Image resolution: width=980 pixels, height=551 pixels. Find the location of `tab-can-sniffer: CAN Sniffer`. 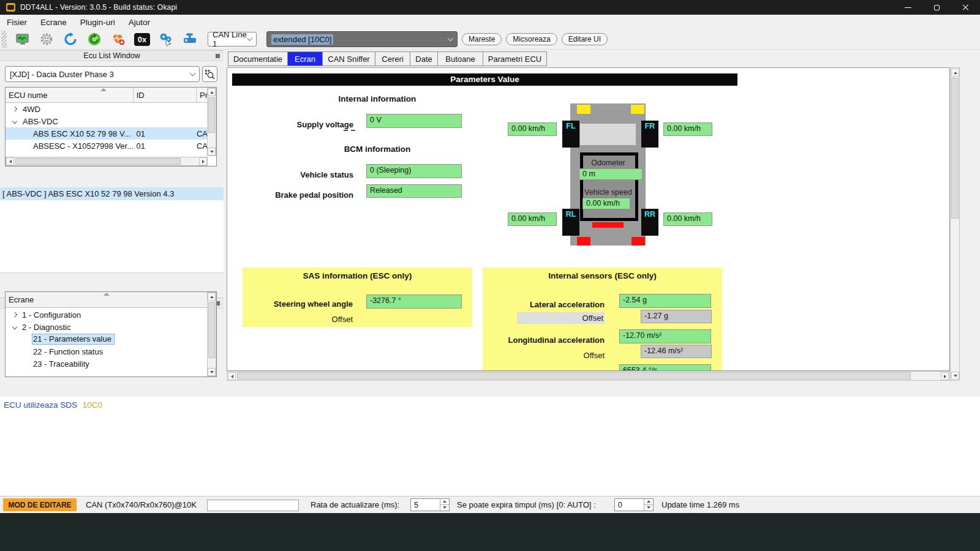

tab-can-sniffer: CAN Sniffer is located at coordinates (349, 59).